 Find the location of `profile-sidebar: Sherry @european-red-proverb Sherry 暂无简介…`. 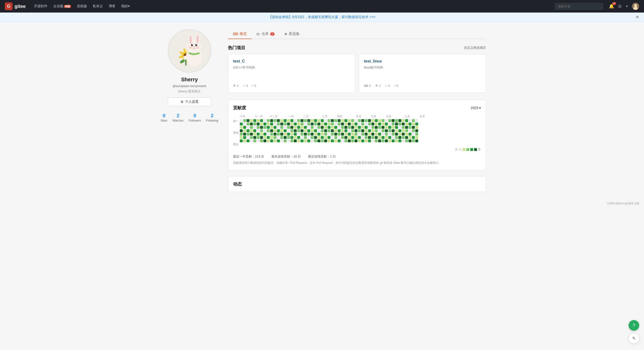

profile-sidebar: Sherry @european-red-proverb Sherry 暂无简介… is located at coordinates (190, 111).